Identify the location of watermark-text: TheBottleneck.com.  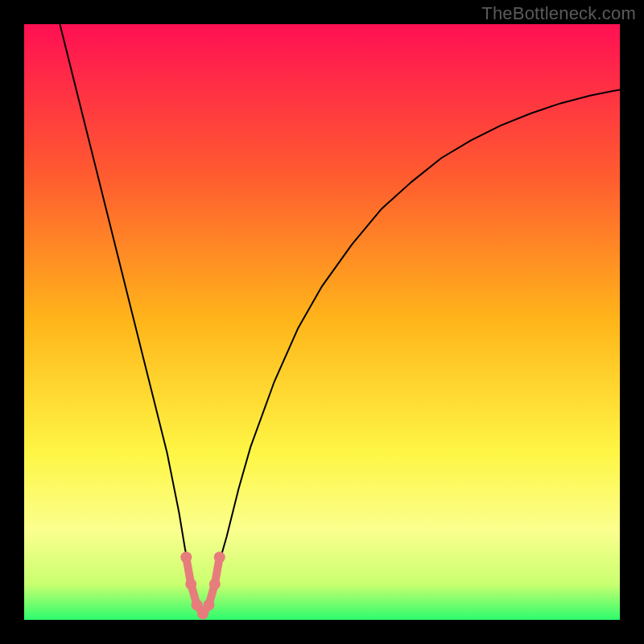
(559, 14).